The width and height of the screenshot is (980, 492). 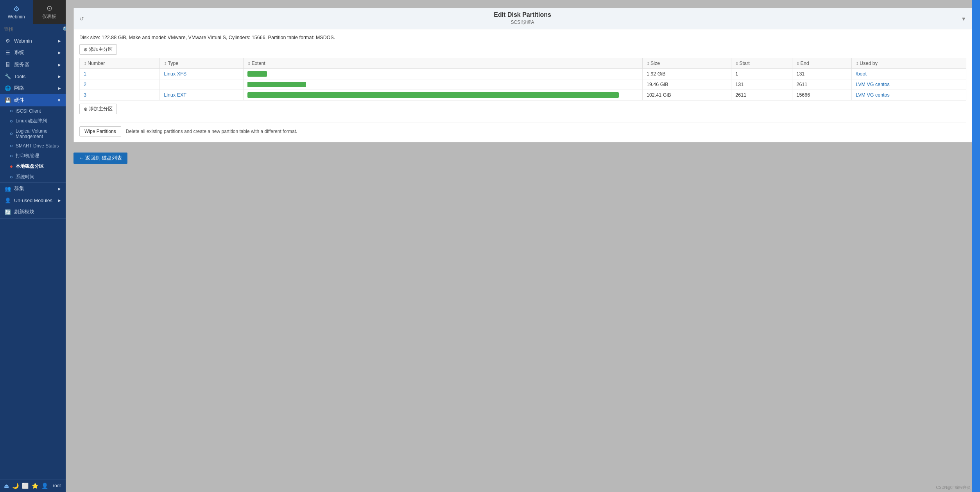 What do you see at coordinates (100, 131) in the screenshot?
I see `wipe-partitions-button: Wipe Partitions` at bounding box center [100, 131].